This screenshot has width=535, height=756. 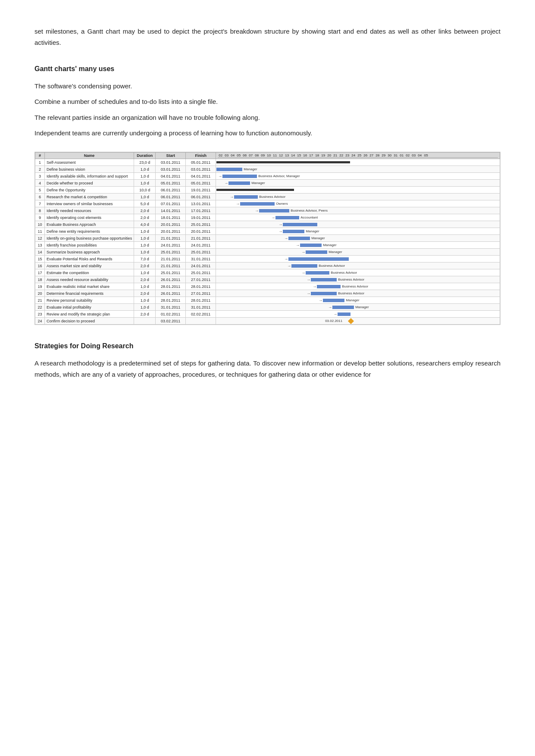 I want to click on gantt-row-12: 12Identify on-going business purchase op…, so click(x=268, y=238).